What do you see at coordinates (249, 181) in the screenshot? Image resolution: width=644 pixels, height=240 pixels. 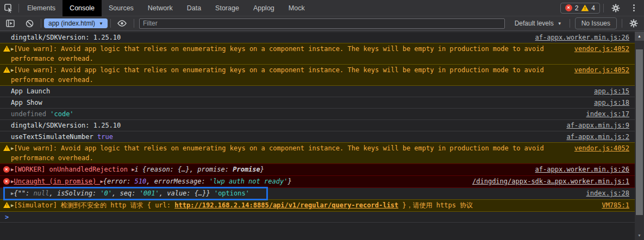 I see `text-segment: 'lwp auth not ready'` at bounding box center [249, 181].